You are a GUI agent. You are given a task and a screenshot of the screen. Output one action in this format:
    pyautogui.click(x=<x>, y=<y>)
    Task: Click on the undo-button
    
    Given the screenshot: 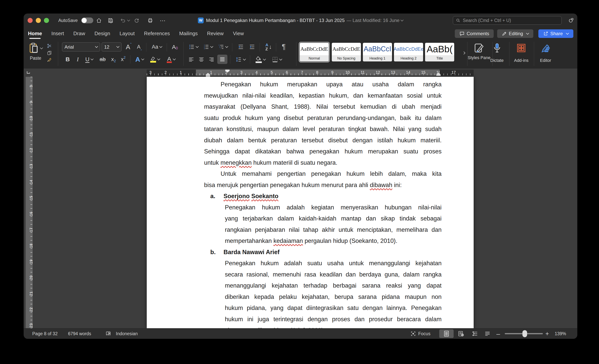 What is the action you would take?
    pyautogui.click(x=125, y=20)
    